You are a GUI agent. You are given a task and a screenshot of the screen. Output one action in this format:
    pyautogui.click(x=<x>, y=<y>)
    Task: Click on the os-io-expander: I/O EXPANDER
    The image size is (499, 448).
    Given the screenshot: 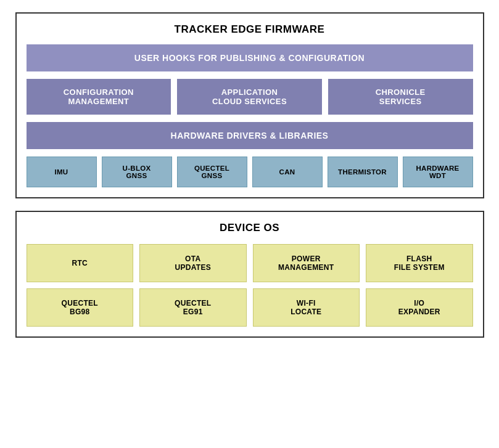 What is the action you would take?
    pyautogui.click(x=419, y=307)
    